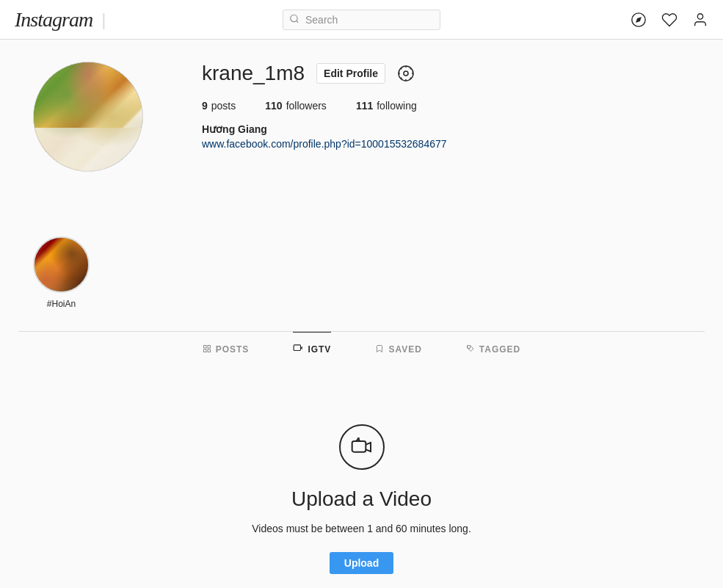 Image resolution: width=723 pixels, height=588 pixels. I want to click on tag-icon, so click(471, 349).